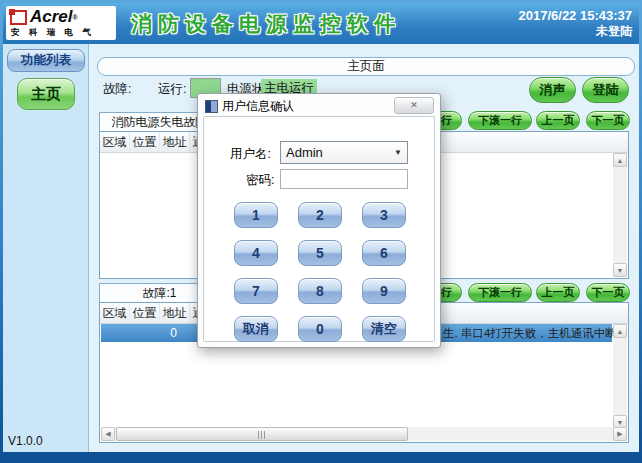 This screenshot has height=463, width=642. What do you see at coordinates (558, 292) in the screenshot?
I see `lower-prev-page-button: 上一页` at bounding box center [558, 292].